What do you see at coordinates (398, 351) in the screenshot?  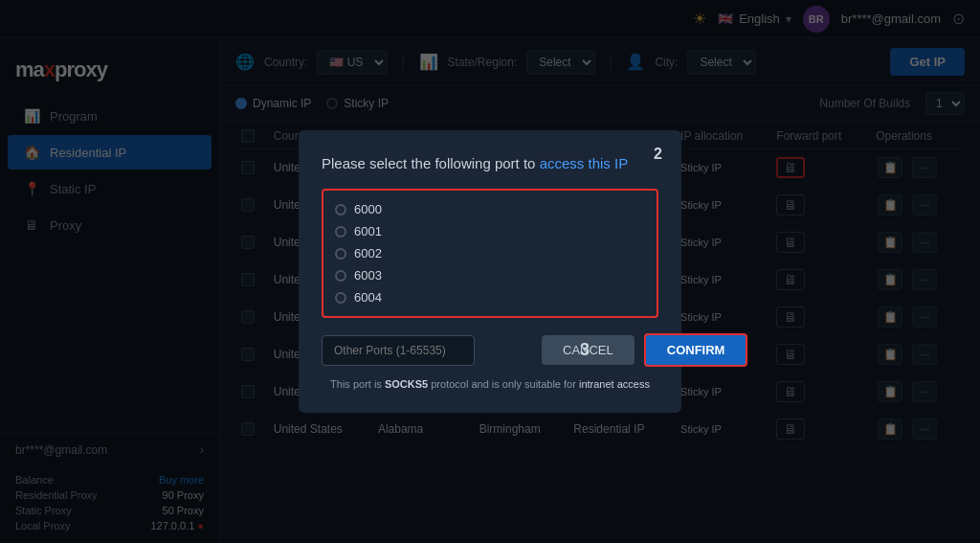 I see `other-ports-input` at bounding box center [398, 351].